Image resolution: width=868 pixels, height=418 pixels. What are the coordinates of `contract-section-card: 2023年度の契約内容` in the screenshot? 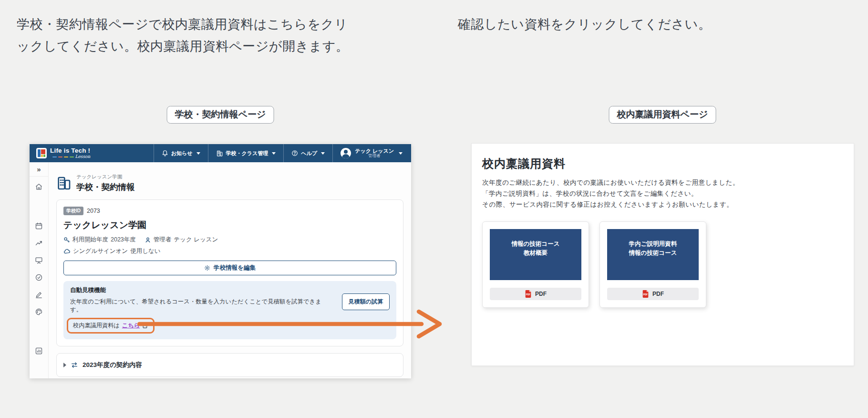 It's located at (230, 365).